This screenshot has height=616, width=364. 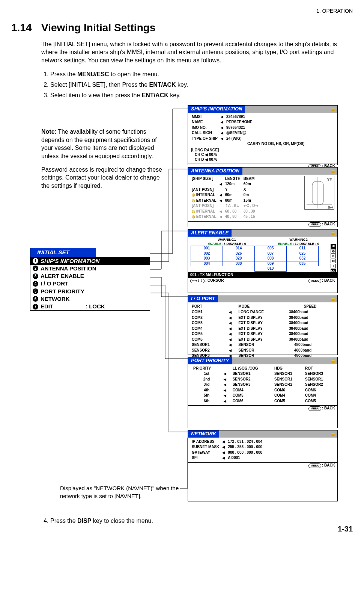 I want to click on bullet-icon: 2, so click(x=35, y=268).